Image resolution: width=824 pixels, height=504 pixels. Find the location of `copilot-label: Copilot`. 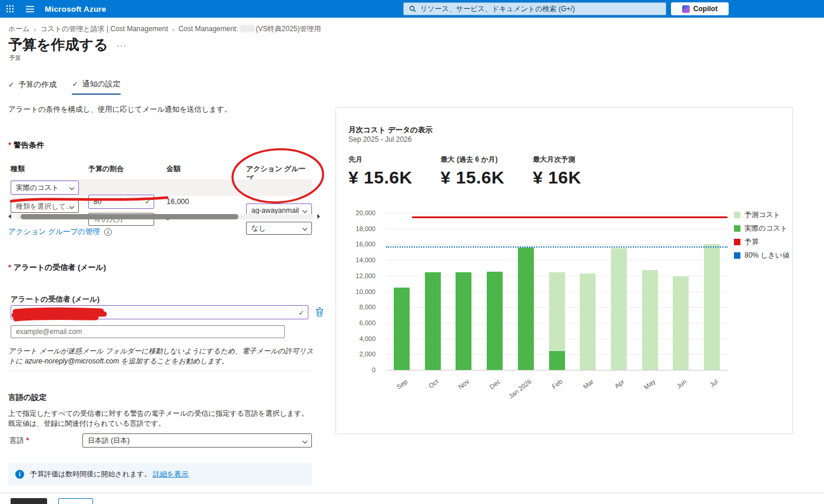

copilot-label: Copilot is located at coordinates (705, 9).